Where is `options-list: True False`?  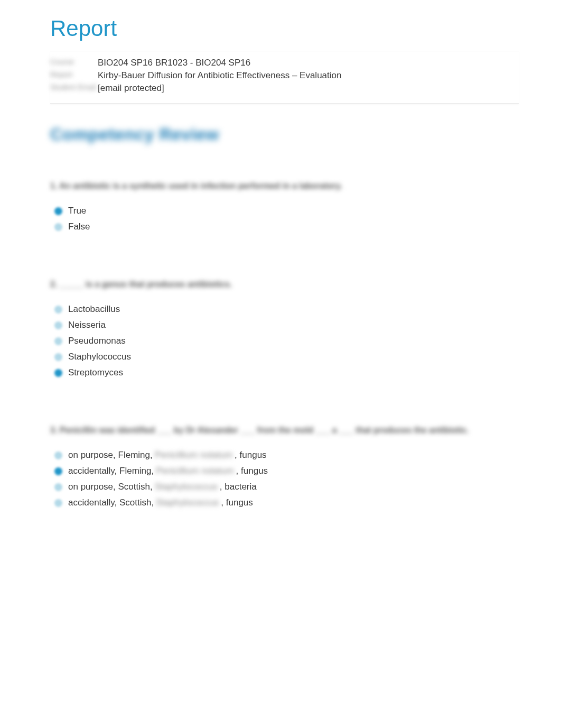 options-list: True False is located at coordinates (284, 219).